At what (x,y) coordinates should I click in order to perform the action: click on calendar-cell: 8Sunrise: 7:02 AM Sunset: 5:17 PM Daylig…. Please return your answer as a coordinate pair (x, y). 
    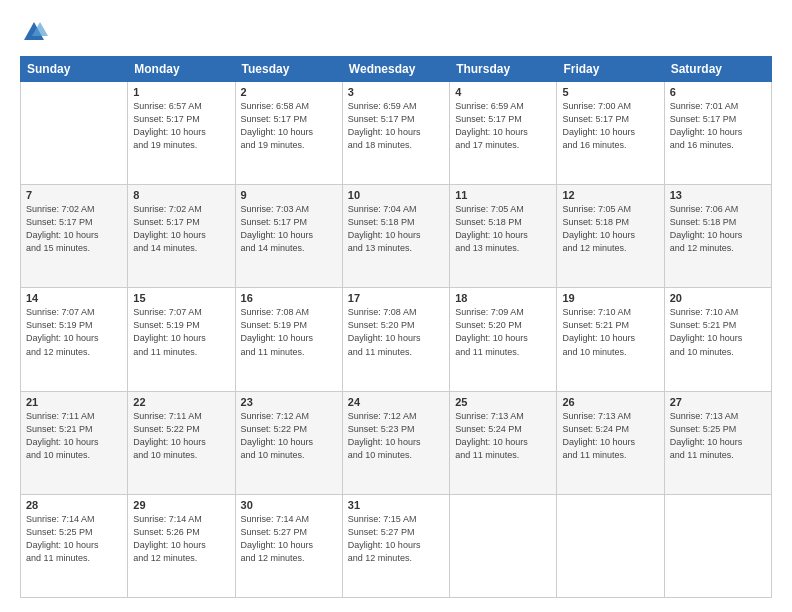
    Looking at the image, I should click on (182, 236).